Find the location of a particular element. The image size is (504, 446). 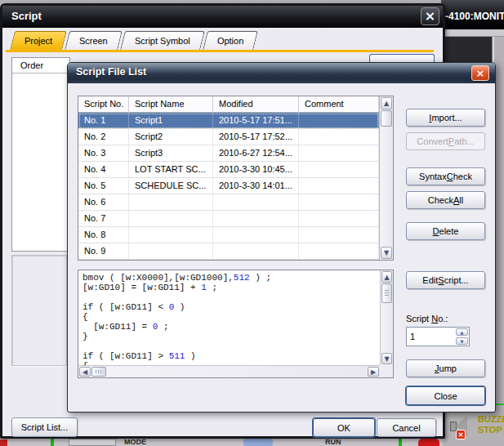

background-app-toolbar is located at coordinates (472, 33).